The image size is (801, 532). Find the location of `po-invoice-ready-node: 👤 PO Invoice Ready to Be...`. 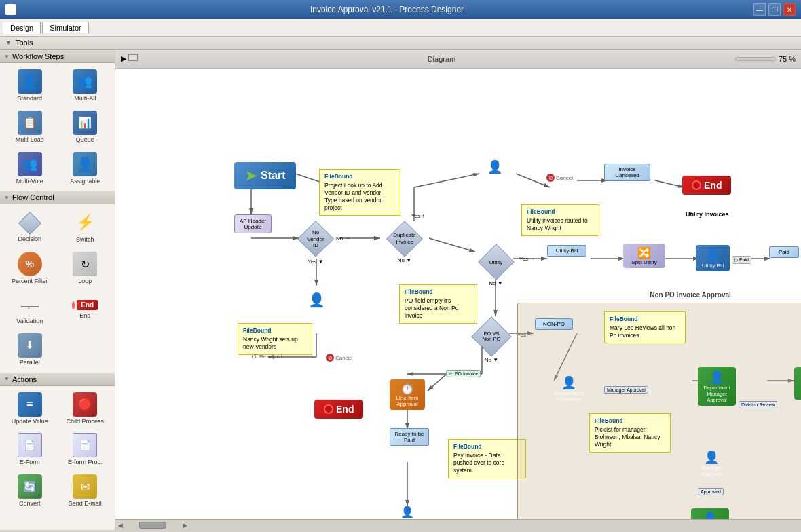

po-invoice-ready-node: 👤 PO Invoice Ready to Be... is located at coordinates (407, 511).